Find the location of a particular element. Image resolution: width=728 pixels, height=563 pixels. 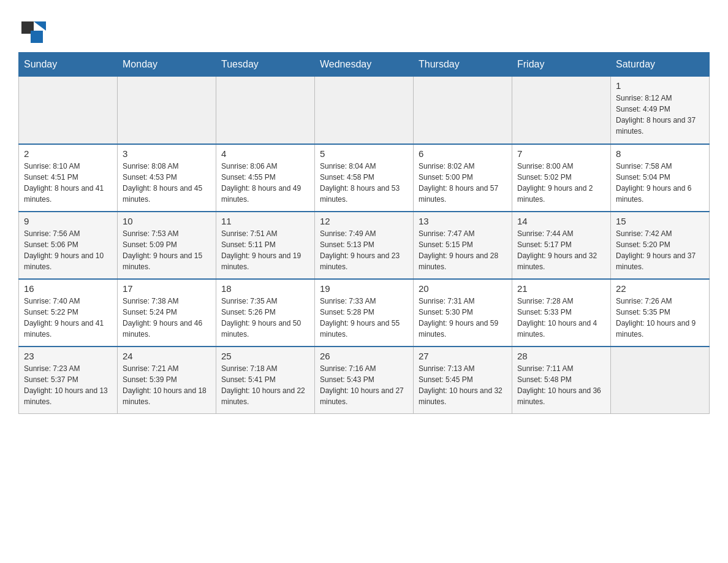

day-number: 16 is located at coordinates (68, 288).